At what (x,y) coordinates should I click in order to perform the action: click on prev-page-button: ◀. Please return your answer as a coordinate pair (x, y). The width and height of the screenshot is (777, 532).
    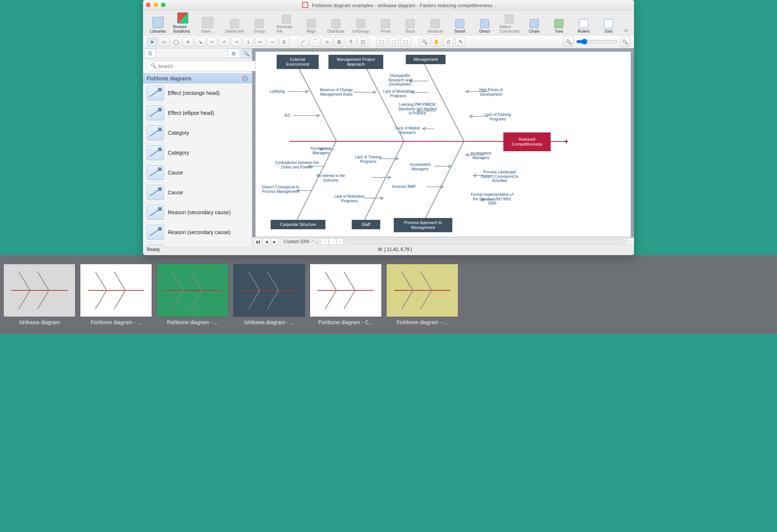
    Looking at the image, I should click on (267, 242).